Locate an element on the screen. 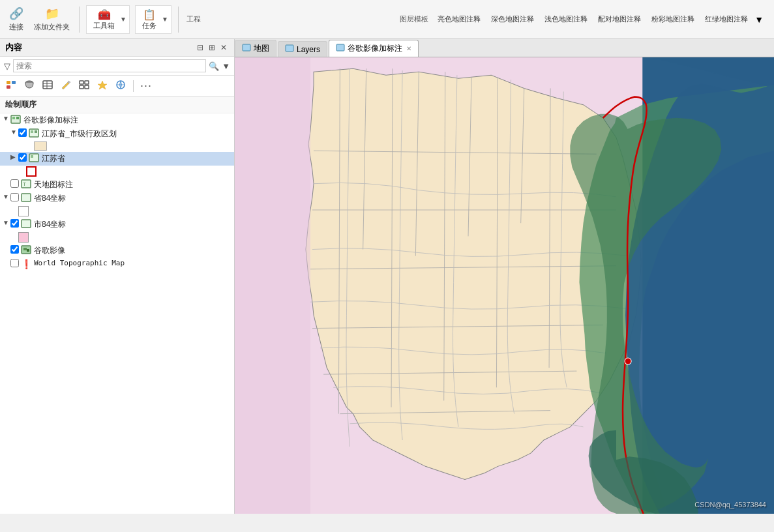 This screenshot has height=532, width=774. task-btn: 📋 任务 is located at coordinates (149, 20).